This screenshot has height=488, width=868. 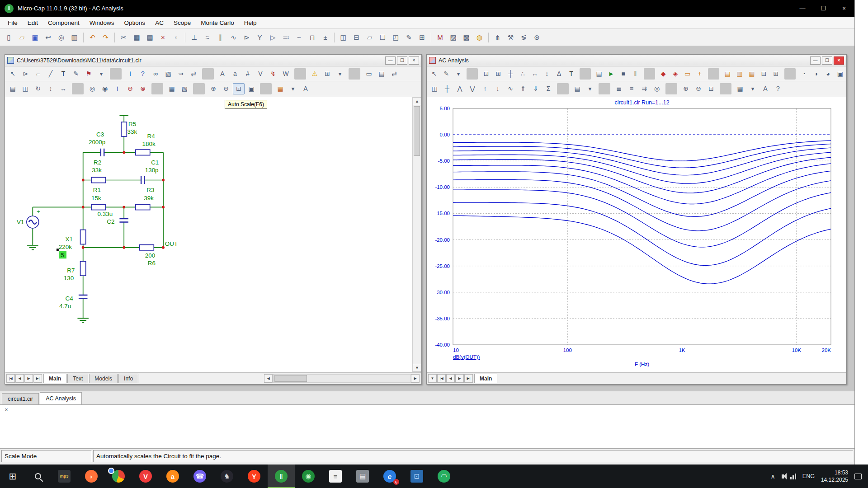 What do you see at coordinates (783, 476) in the screenshot?
I see `volume-icon` at bounding box center [783, 476].